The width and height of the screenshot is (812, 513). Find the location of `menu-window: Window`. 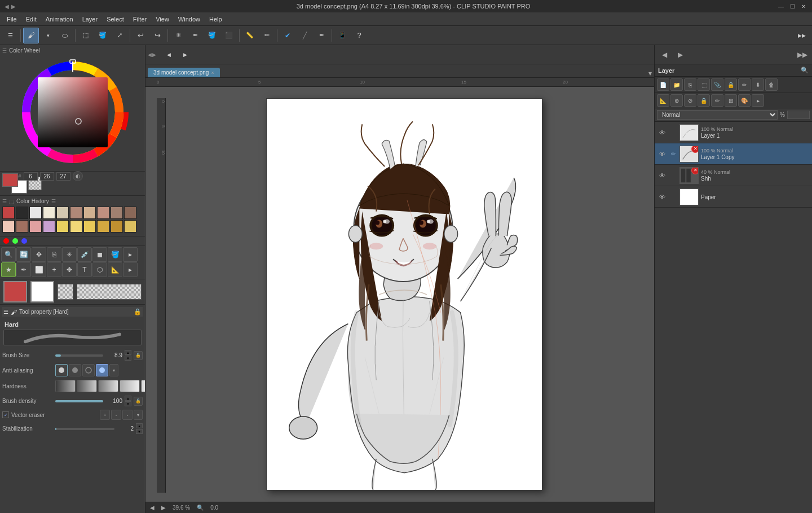

menu-window: Window is located at coordinates (189, 19).